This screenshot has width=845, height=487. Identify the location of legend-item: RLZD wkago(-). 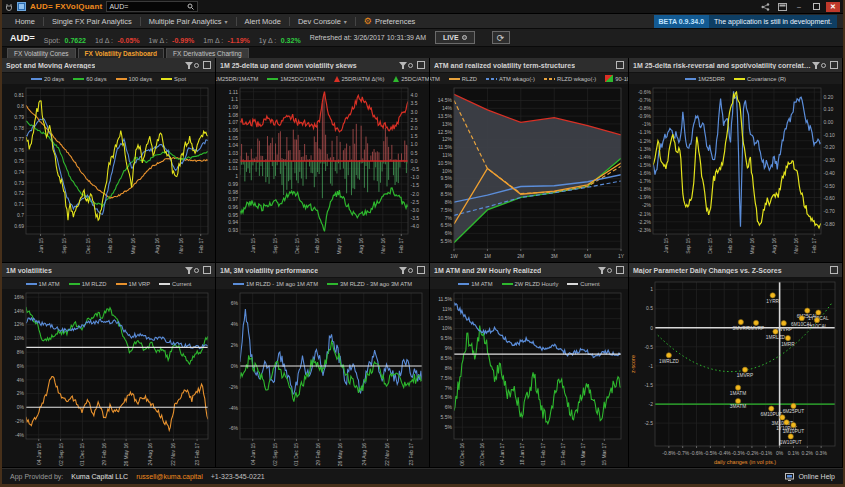
(570, 79).